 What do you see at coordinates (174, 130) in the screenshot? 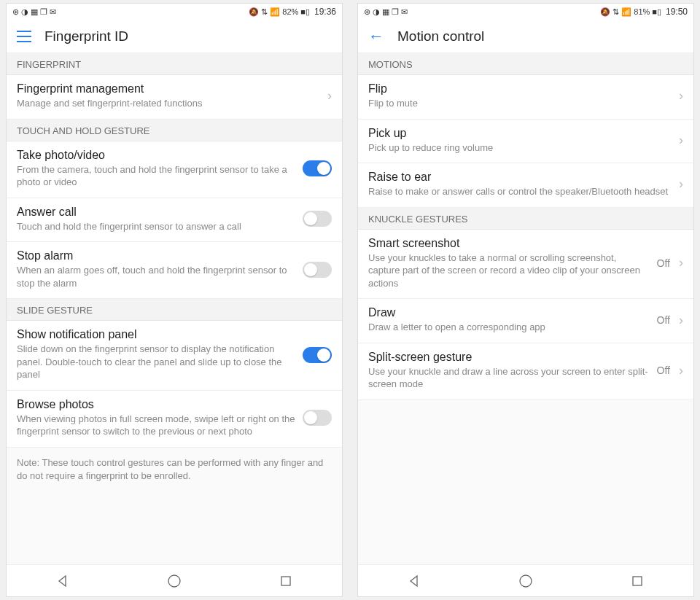
I see `section-header: TOUCH AND HOLD GESTURE` at bounding box center [174, 130].